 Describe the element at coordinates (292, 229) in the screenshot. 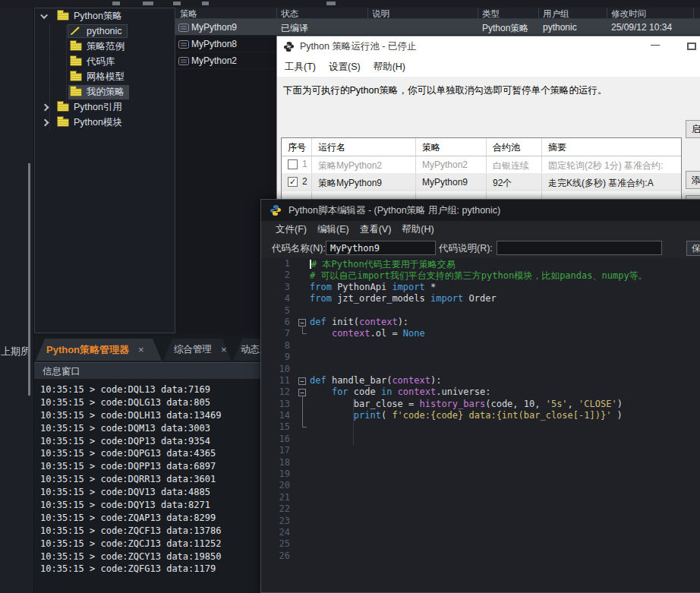

I see `menu-file: 文件(F)` at that location.